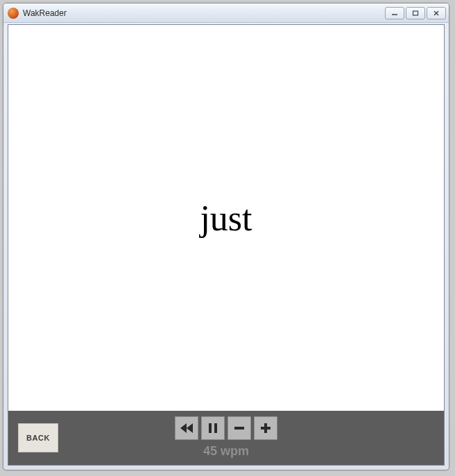 The image size is (455, 476). Describe the element at coordinates (226, 218) in the screenshot. I see `current-word: just` at that location.